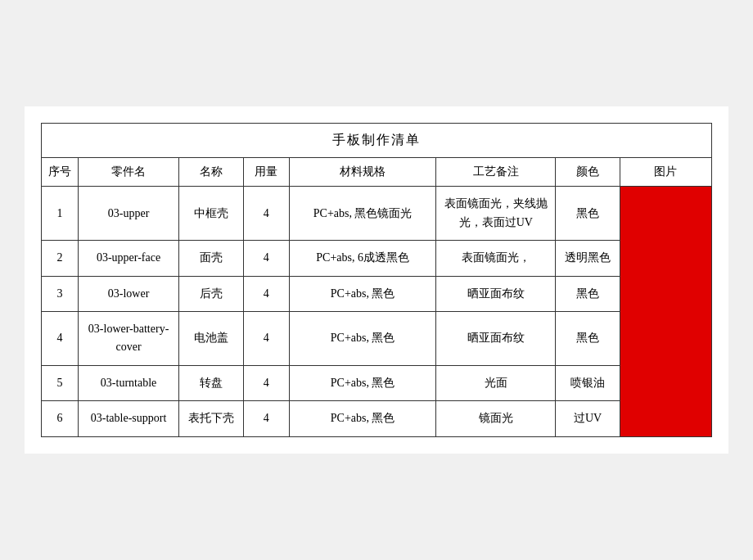 The height and width of the screenshot is (560, 753). I want to click on cell-part-code: 03-upper-face, so click(128, 259).